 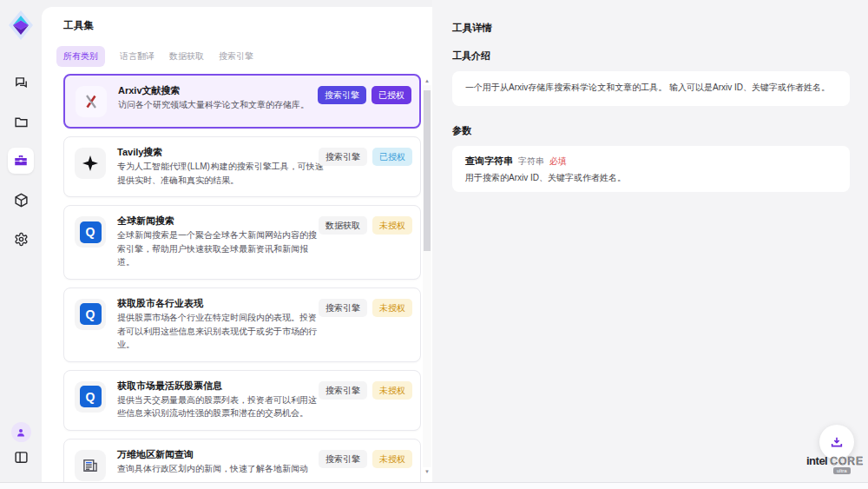 What do you see at coordinates (187, 56) in the screenshot?
I see `tab-2: 数据获取` at bounding box center [187, 56].